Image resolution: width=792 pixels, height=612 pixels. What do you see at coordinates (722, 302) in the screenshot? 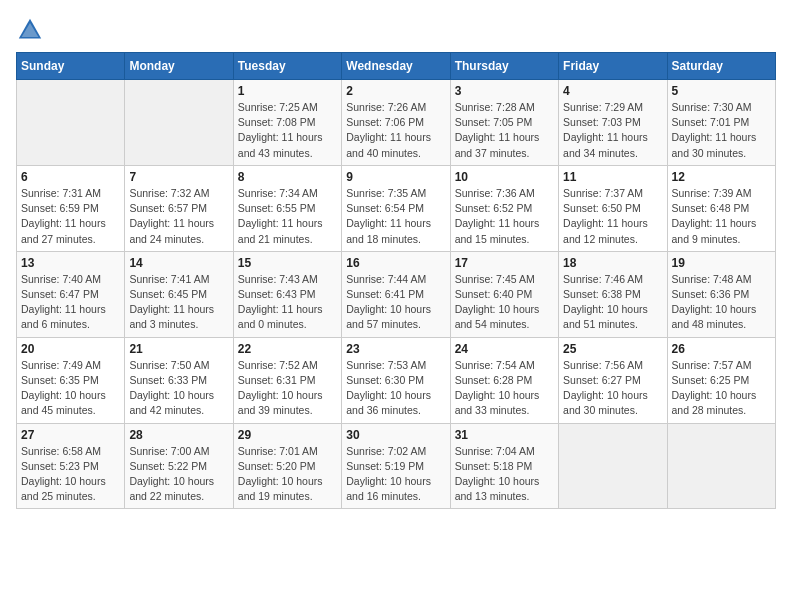
I see `day-info: Sunrise: 7:48 AMSunset: 6:36 PMDaylight:…` at bounding box center [722, 302].